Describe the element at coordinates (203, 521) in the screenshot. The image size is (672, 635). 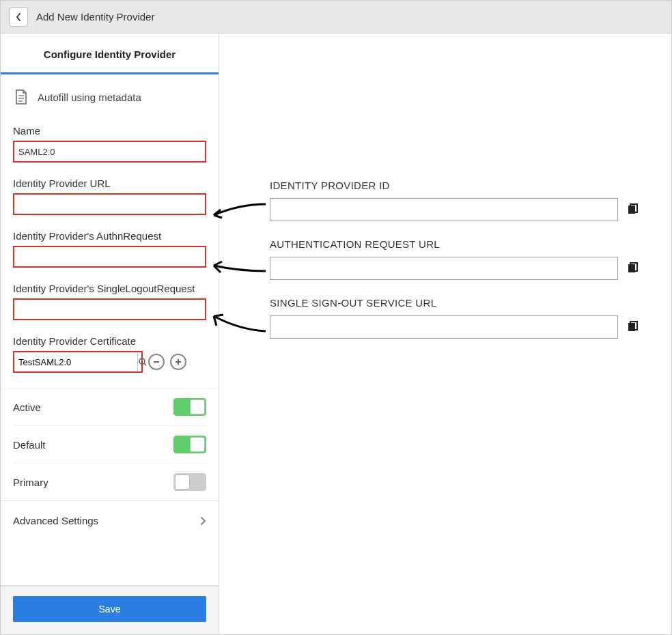
I see `chevron-right-icon` at that location.